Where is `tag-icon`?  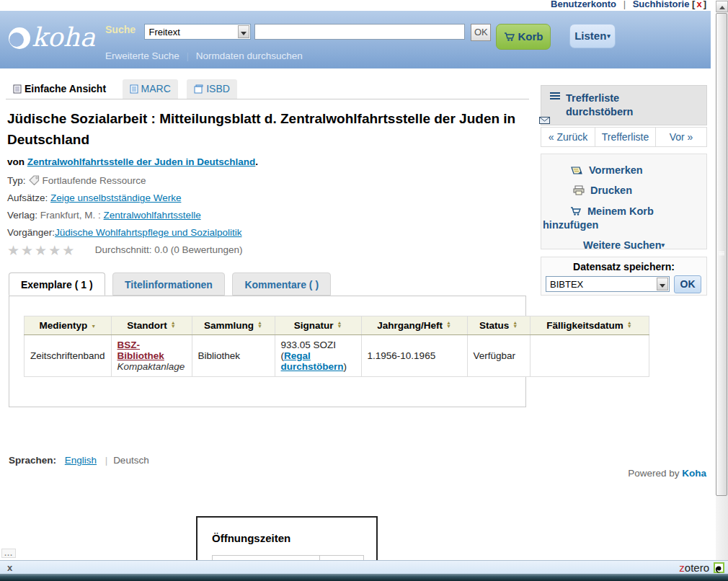
tag-icon is located at coordinates (35, 180).